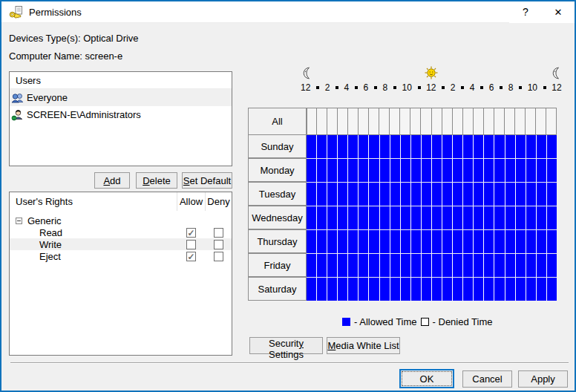 This screenshot has width=576, height=392. I want to click on rights-row-write: Write, so click(120, 244).